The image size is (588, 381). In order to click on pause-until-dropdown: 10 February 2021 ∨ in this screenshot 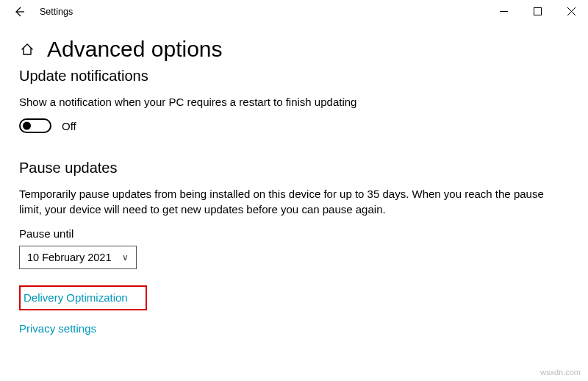, I will do `click(78, 257)`.